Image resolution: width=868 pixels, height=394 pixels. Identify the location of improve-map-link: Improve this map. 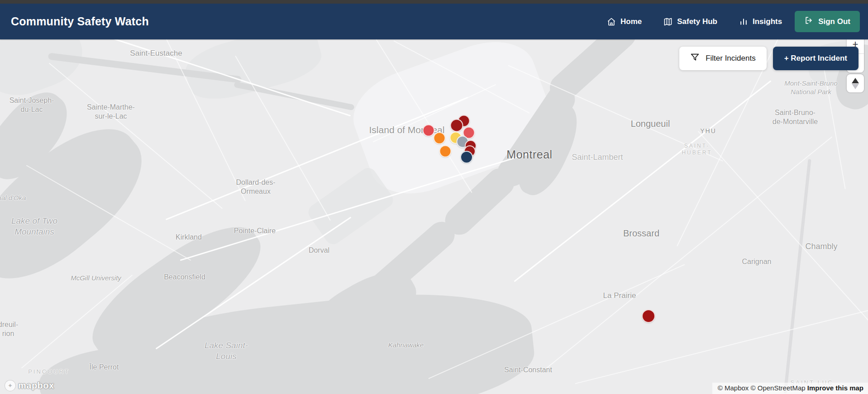
(835, 388).